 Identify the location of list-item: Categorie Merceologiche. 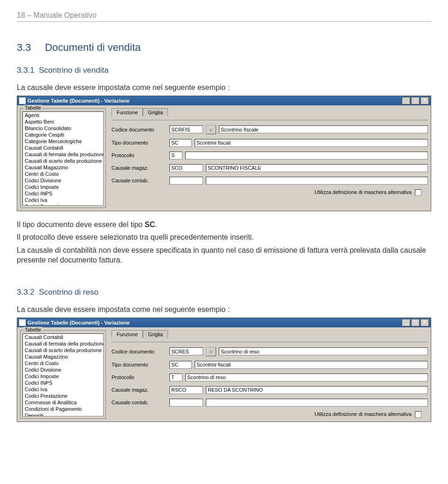
(63, 141).